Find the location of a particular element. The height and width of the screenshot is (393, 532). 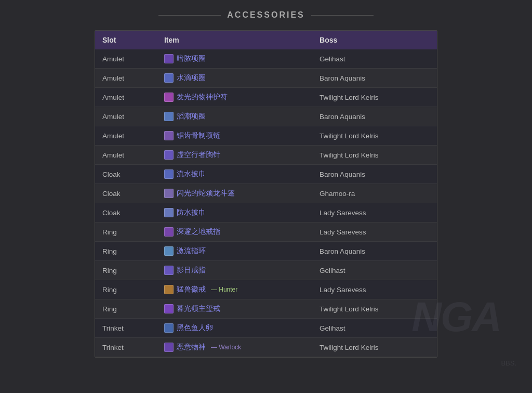

cell-item: 恶意物神— Warlock is located at coordinates (235, 347).